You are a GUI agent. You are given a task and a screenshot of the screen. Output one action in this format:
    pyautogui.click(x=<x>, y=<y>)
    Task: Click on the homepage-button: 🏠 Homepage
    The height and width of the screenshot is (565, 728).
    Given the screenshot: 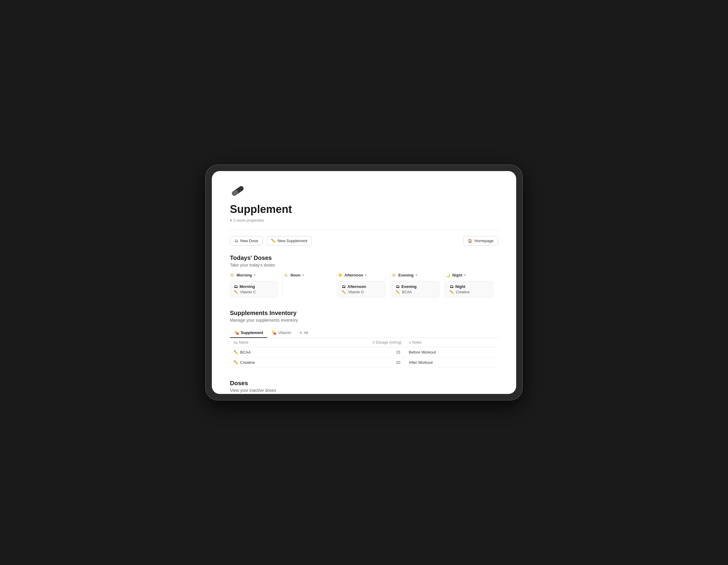 What is the action you would take?
    pyautogui.click(x=481, y=241)
    